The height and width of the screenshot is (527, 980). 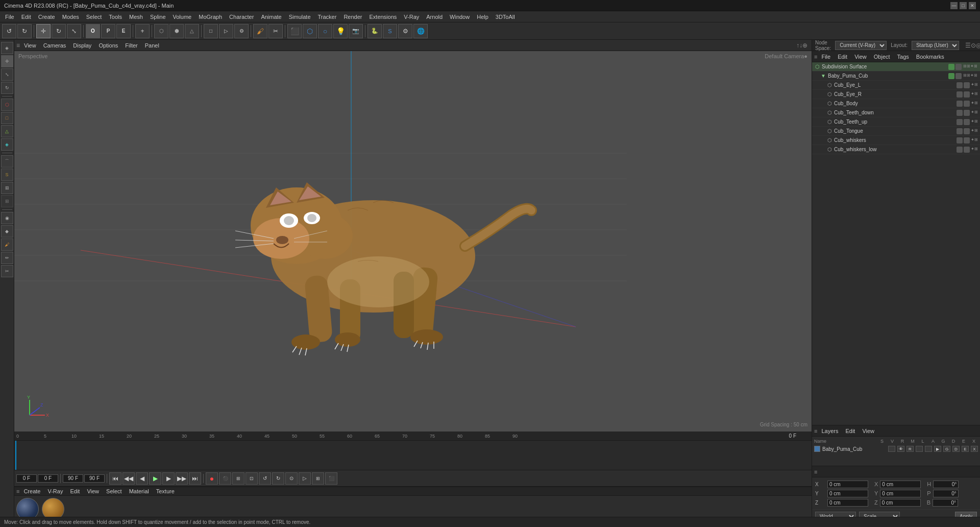 I want to click on move-tool-button: ✛, so click(x=43, y=31).